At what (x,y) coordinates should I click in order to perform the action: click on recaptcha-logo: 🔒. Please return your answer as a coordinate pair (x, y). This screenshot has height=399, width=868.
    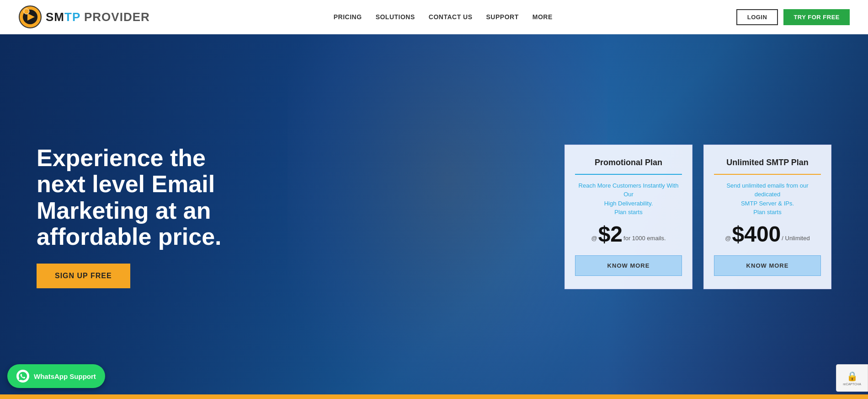
    Looking at the image, I should click on (852, 376).